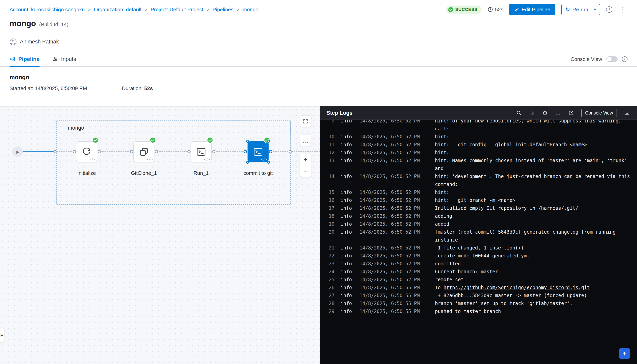 This screenshot has height=364, width=637. I want to click on success-check-icon, so click(451, 10).